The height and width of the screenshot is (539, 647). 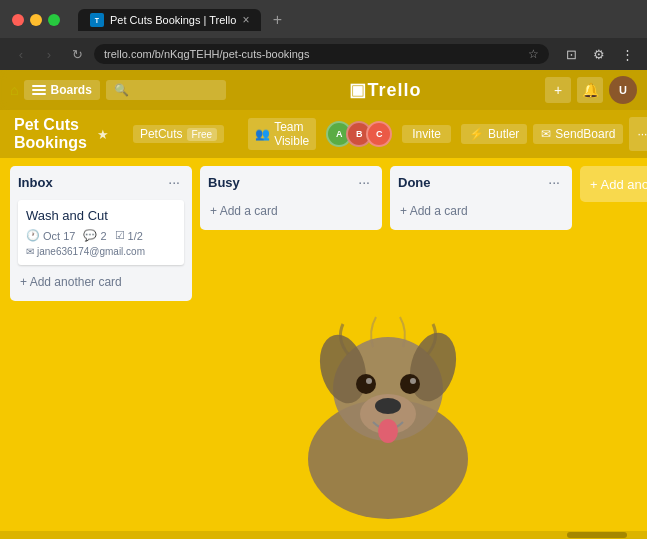 I want to click on scrollbar-area, so click(x=324, y=535).